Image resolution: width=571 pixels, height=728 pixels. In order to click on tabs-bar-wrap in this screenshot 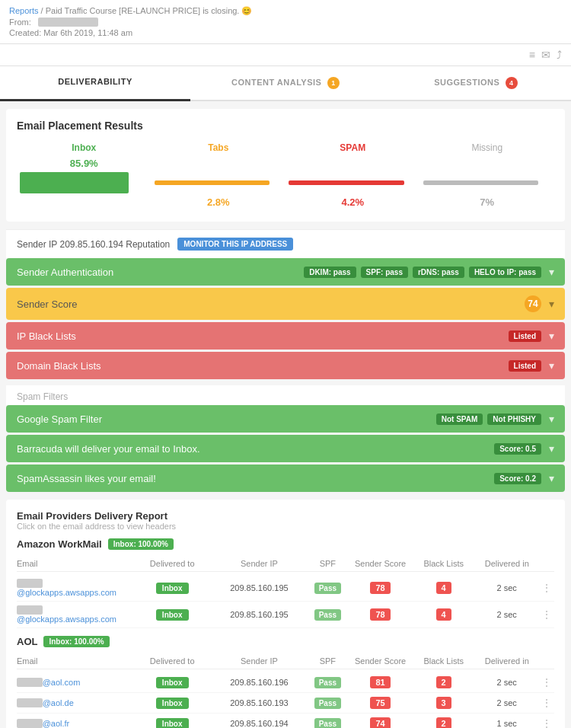, I will do `click(219, 183)`.